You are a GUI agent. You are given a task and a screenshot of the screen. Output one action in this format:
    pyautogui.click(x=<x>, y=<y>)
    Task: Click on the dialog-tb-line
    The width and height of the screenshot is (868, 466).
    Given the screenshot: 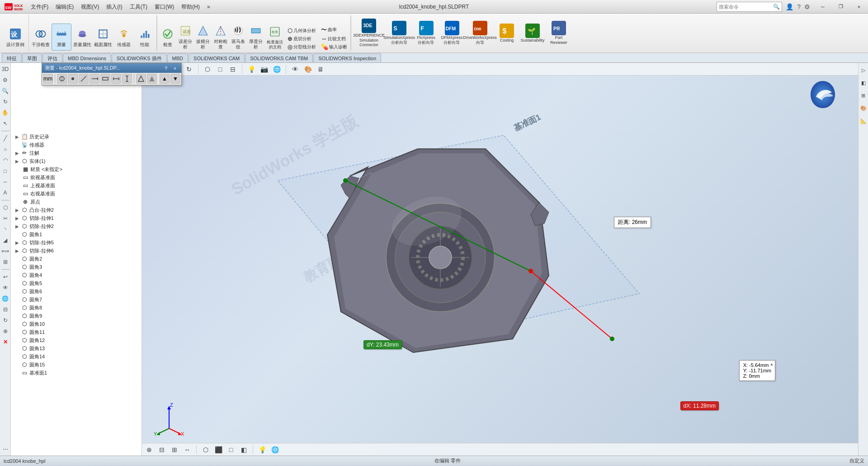 What is the action you would take?
    pyautogui.click(x=84, y=79)
    